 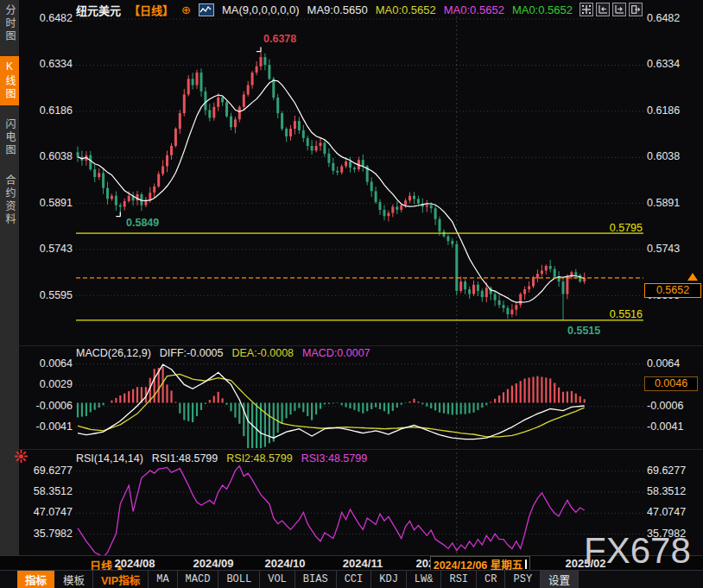 What do you see at coordinates (389, 579) in the screenshot?
I see `toolbar-item-KDJ: KDJ` at bounding box center [389, 579].